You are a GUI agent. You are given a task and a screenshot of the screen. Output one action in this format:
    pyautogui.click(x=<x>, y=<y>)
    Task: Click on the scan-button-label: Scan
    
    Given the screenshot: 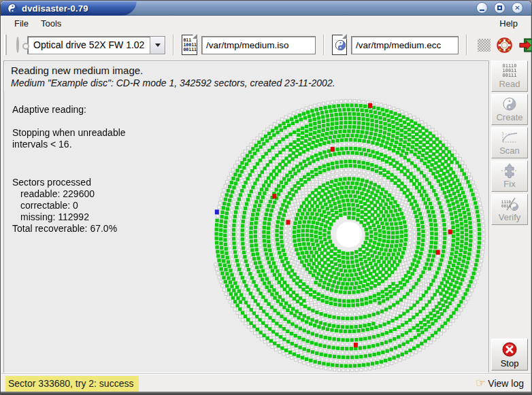 What is the action you would take?
    pyautogui.click(x=510, y=151)
    